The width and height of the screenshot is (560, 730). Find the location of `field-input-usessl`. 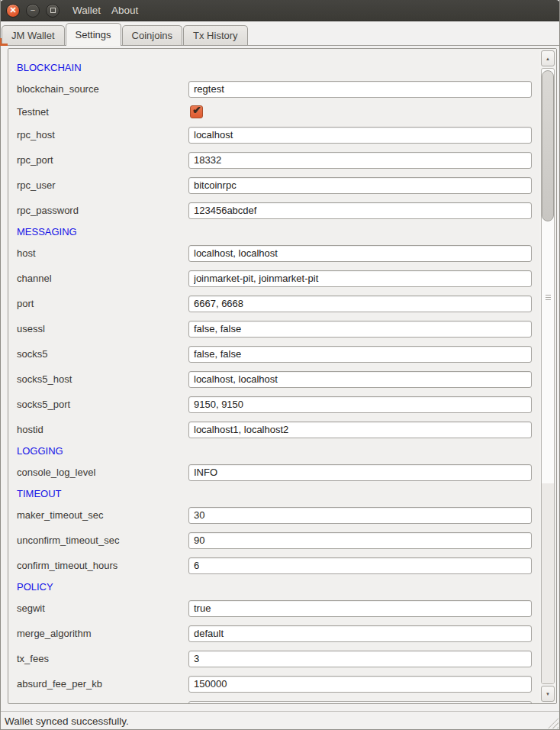

field-input-usessl is located at coordinates (360, 329).